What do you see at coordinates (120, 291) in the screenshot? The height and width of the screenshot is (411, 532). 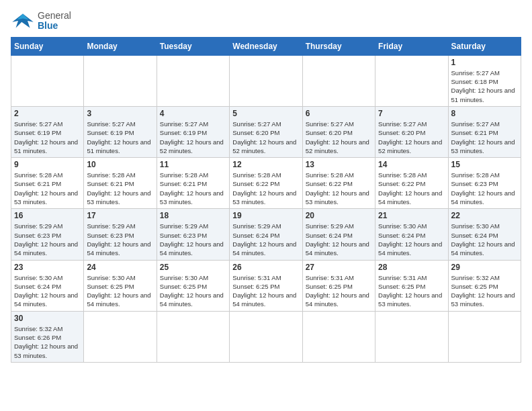 I see `day-info: Sunrise: 5:30 AM Sunset: 6:25 PM Dayligh…` at bounding box center [120, 291].